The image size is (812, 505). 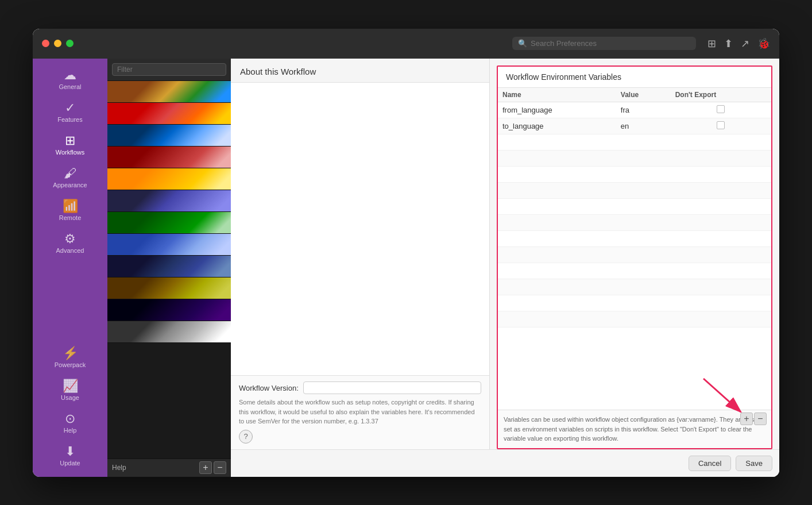 What do you see at coordinates (70, 430) in the screenshot?
I see `sidebar-item-label: Help` at bounding box center [70, 430].